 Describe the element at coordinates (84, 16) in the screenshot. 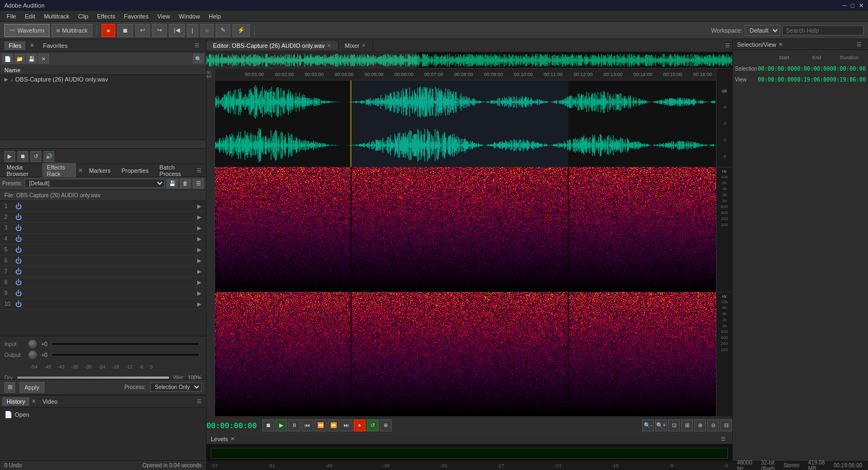

I see `menu-clip: Clip` at that location.